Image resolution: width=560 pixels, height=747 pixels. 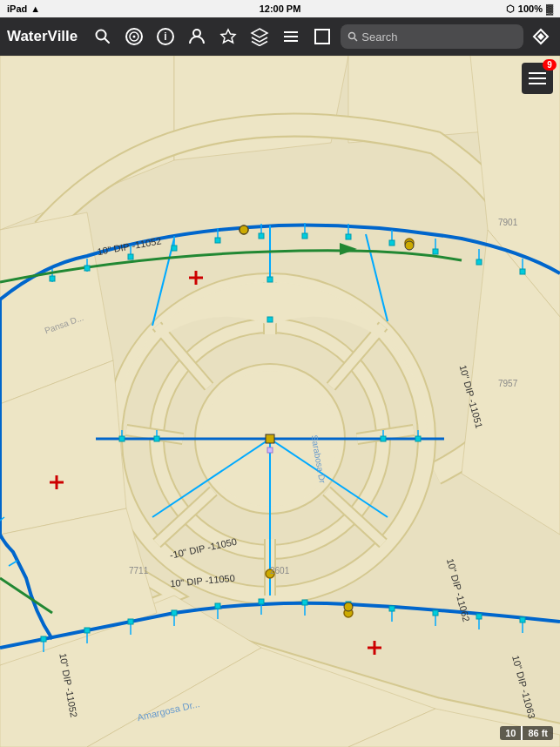 What do you see at coordinates (280, 37) in the screenshot?
I see `toolbar: WaterVille i` at bounding box center [280, 37].